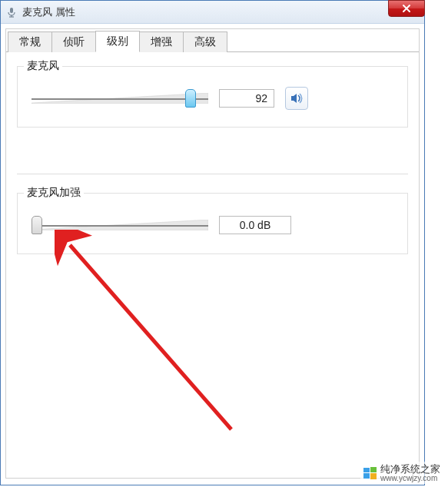 The width and height of the screenshot is (448, 487). Describe the element at coordinates (212, 98) in the screenshot. I see `microphone-row` at that location.